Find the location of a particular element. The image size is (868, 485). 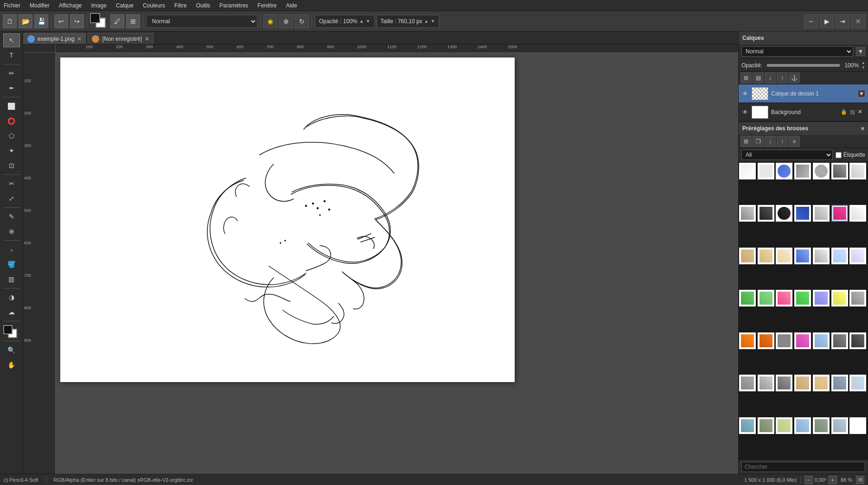

save-button: 💾 is located at coordinates (41, 21).